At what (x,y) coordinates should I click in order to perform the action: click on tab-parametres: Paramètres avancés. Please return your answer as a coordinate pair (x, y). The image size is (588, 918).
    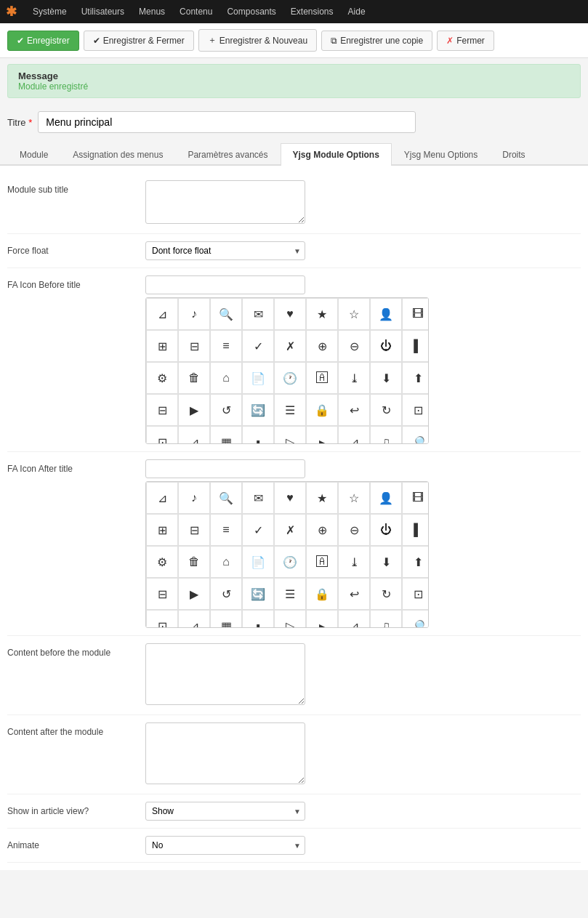
    Looking at the image, I should click on (227, 154).